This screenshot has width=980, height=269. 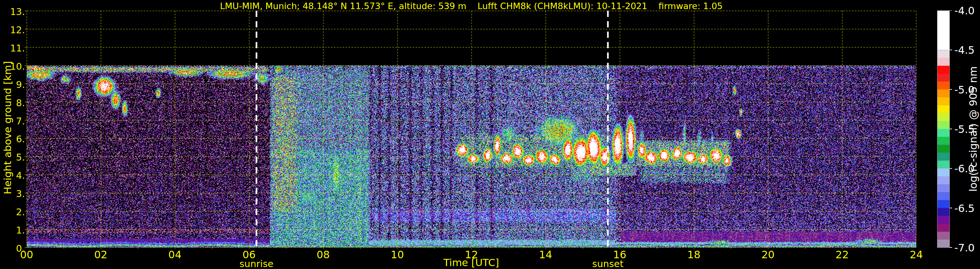 What do you see at coordinates (13, 157) in the screenshot?
I see `y-tick-label: 5.` at bounding box center [13, 157].